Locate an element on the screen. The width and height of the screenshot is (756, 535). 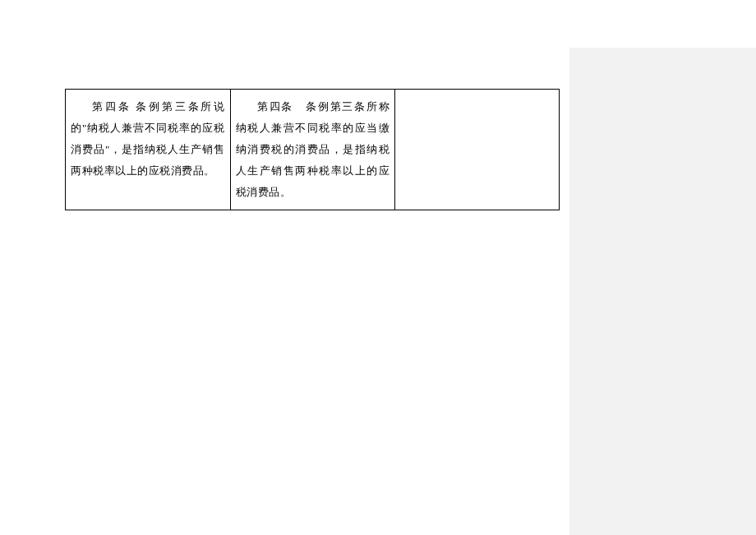
comparison-table: 第四条 条例第三条所说的"纳税人兼营不同税率的应税消费品"，是指纳税人生产销售两… is located at coordinates (312, 150).